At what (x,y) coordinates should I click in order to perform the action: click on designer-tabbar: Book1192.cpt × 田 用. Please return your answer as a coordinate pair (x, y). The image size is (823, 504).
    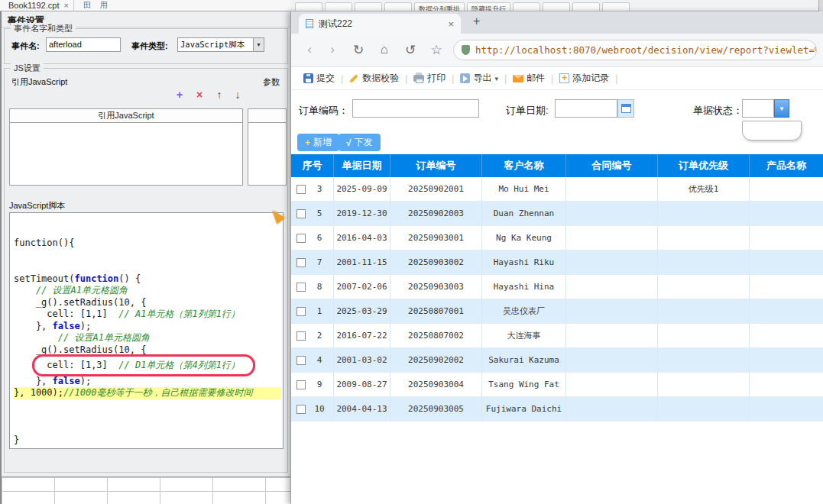
    Looking at the image, I should click on (145, 6).